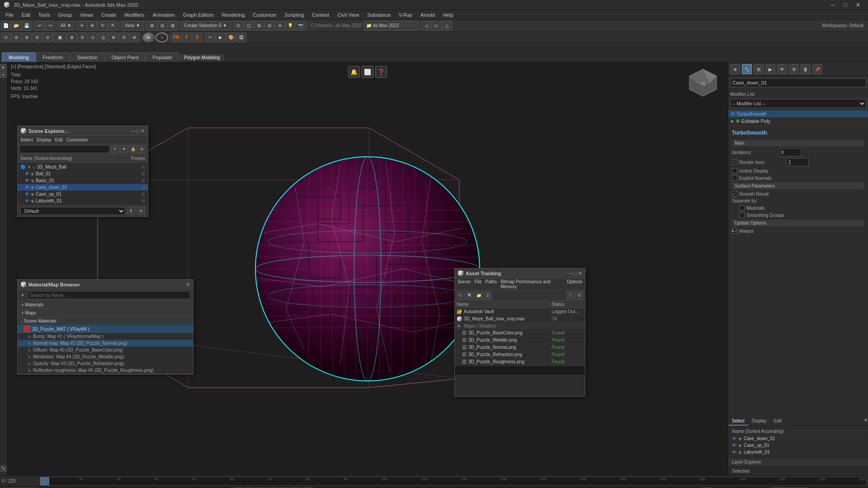 The width and height of the screenshot is (868, 488). Describe the element at coordinates (742, 208) in the screenshot. I see `sep-materials-checkbox` at that location.